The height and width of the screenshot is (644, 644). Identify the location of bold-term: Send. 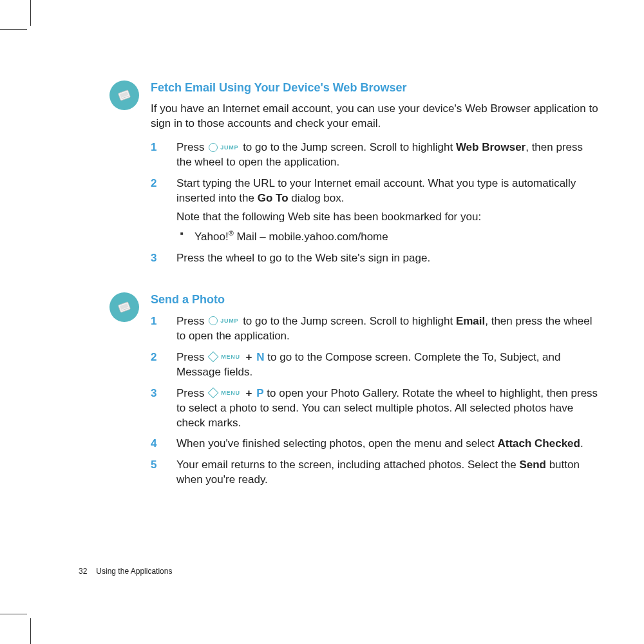
(533, 465).